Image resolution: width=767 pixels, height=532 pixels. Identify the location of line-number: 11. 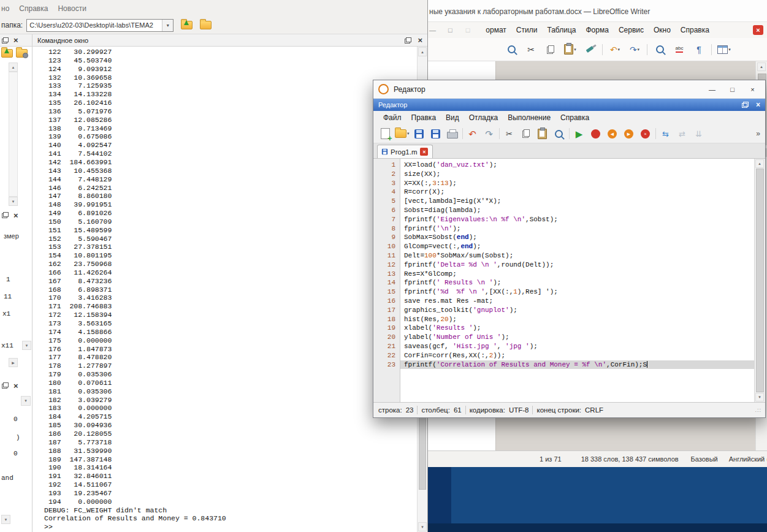
(386, 256).